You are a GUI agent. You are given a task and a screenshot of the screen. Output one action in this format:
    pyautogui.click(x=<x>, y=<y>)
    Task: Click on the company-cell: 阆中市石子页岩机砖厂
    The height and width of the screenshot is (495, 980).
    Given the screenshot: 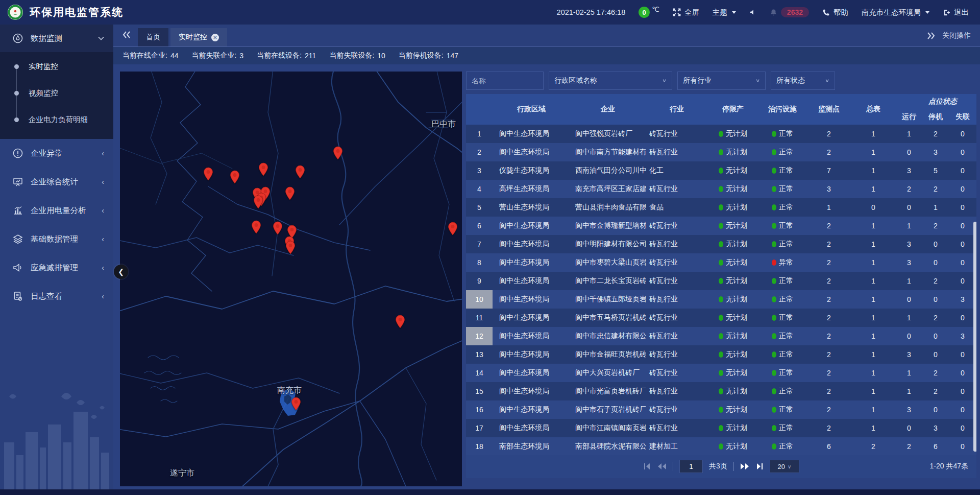 What is the action you would take?
    pyautogui.click(x=608, y=410)
    